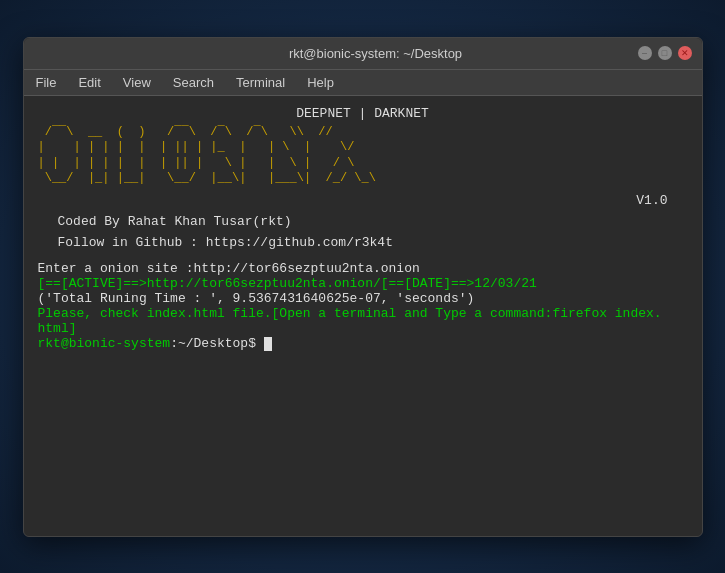 The height and width of the screenshot is (573, 725). What do you see at coordinates (363, 114) in the screenshot?
I see `deepnet-header: DEEPNET | DARKNET` at bounding box center [363, 114].